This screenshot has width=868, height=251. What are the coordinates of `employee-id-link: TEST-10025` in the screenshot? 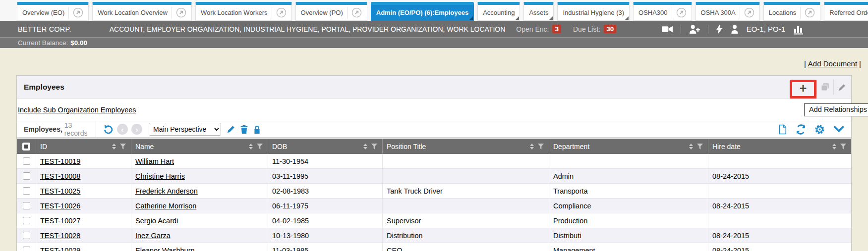 It's located at (60, 191).